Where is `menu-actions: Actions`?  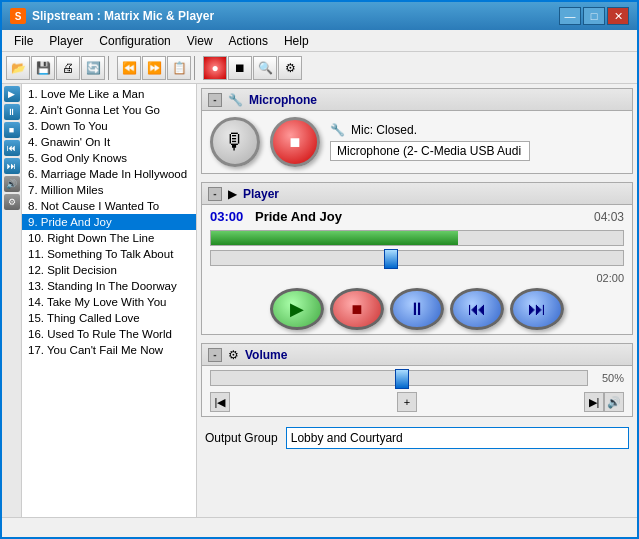 menu-actions: Actions is located at coordinates (248, 40).